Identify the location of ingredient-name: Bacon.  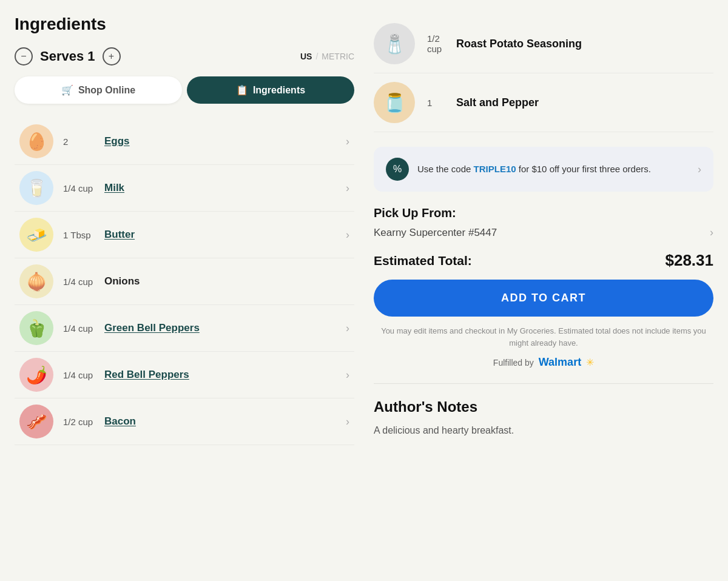
(223, 421).